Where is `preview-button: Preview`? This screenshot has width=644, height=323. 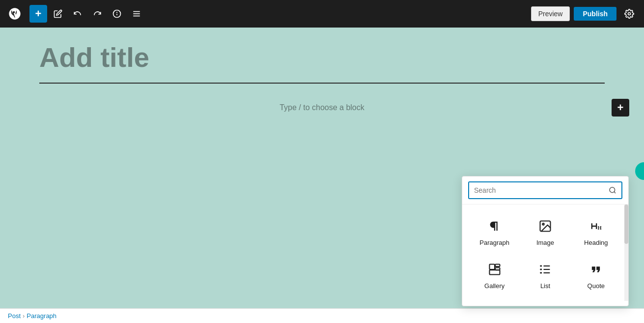 preview-button: Preview is located at coordinates (551, 14).